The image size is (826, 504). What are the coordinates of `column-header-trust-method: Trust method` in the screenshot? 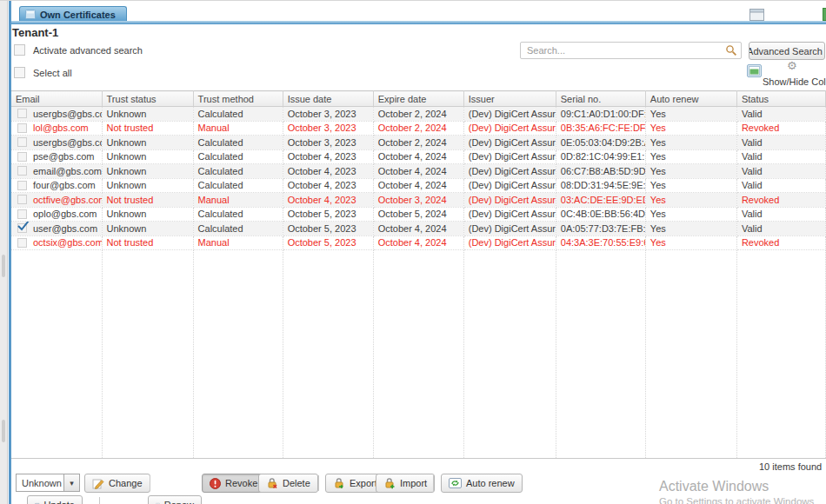 It's located at (238, 99).